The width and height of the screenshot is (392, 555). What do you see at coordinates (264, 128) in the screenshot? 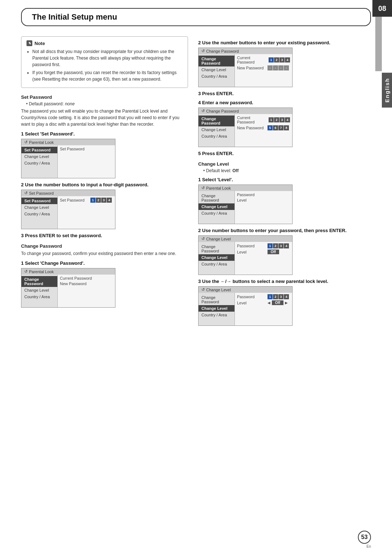
I see `detail-row-new-pw-3: New Password 5 6 7 8` at bounding box center [264, 128].